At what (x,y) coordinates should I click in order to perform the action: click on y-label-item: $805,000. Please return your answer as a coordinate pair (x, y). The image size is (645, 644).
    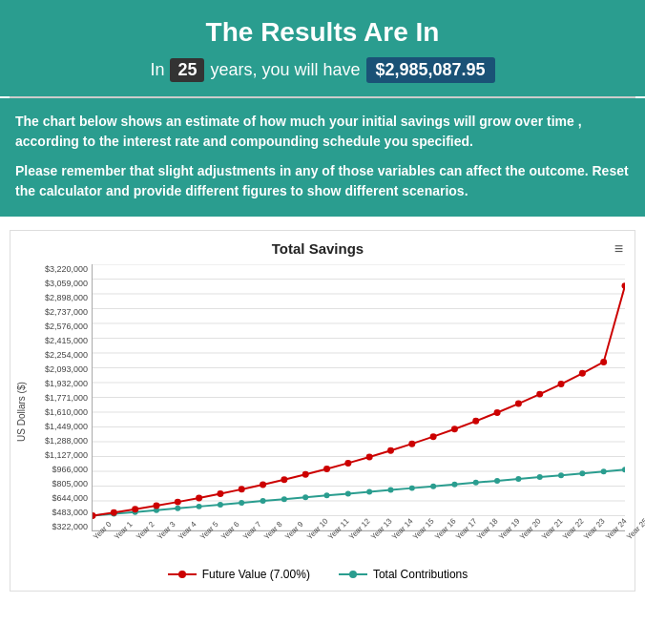
    Looking at the image, I should click on (60, 484).